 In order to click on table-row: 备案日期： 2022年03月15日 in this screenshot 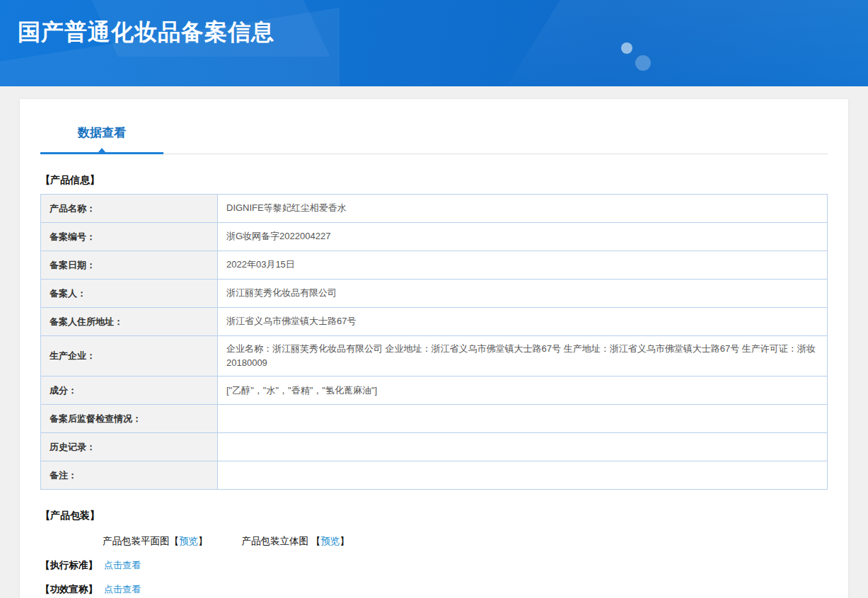, I will do `click(434, 265)`.